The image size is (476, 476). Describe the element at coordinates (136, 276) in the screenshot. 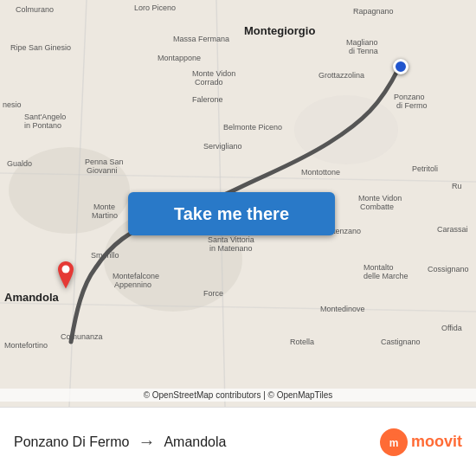

I see `svg-text: Montefalcone` at that location.